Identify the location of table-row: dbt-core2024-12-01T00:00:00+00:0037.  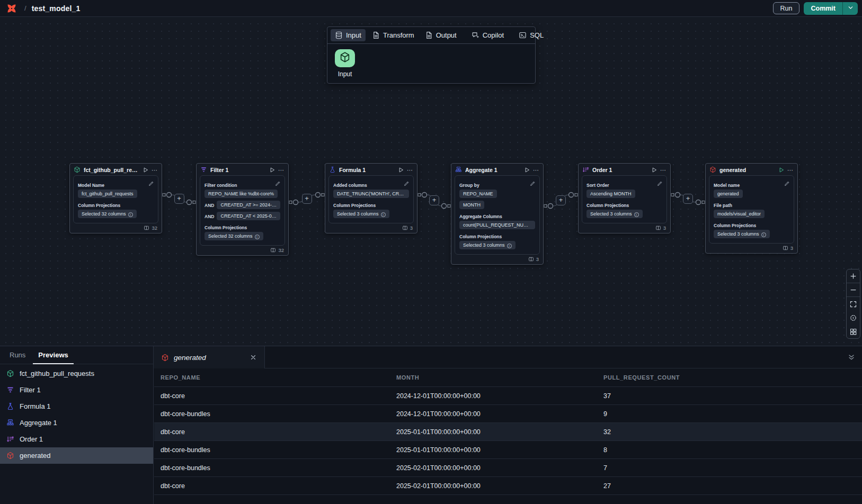
(508, 396).